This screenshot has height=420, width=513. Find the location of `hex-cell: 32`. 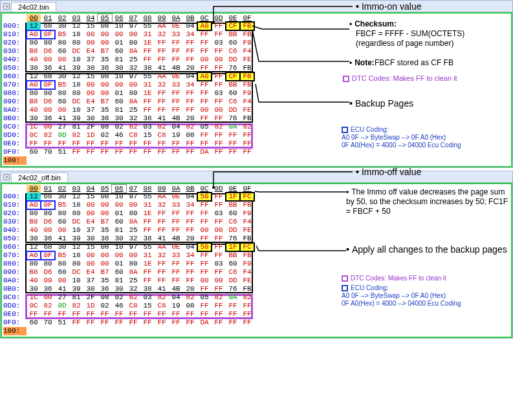

hex-cell: 32 is located at coordinates (133, 119).